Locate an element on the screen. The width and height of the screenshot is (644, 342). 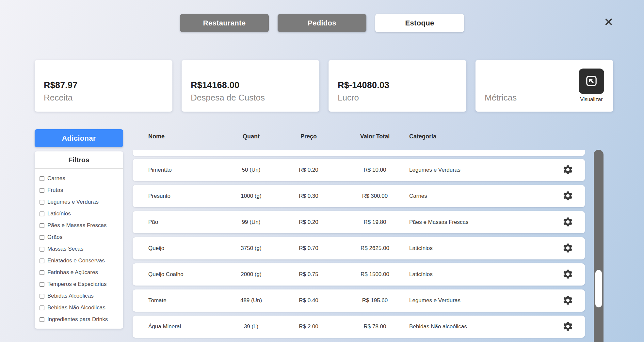
table-row: Água Mineral 39 (L) R$ 2.00 R$ 78.00 Beb… is located at coordinates (359, 327).